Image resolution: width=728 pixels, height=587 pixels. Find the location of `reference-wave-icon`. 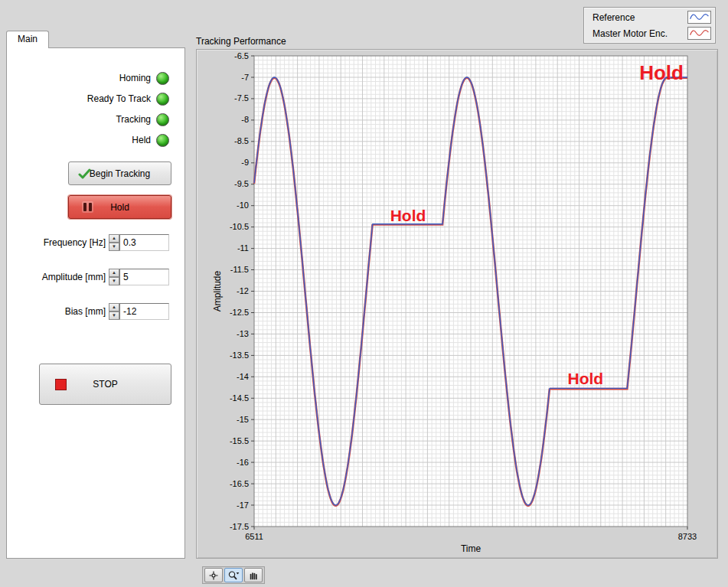

reference-wave-icon is located at coordinates (700, 17).